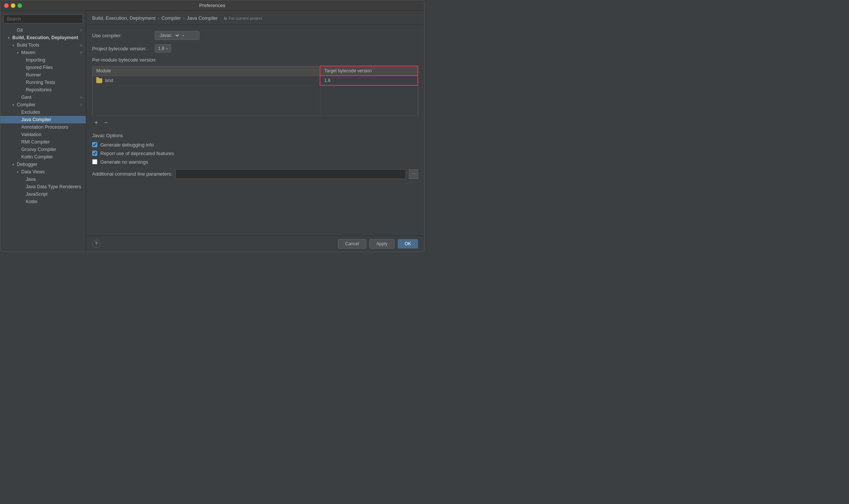  I want to click on use-compiler-select: Javac Eclipse Ajc ▾, so click(177, 35).